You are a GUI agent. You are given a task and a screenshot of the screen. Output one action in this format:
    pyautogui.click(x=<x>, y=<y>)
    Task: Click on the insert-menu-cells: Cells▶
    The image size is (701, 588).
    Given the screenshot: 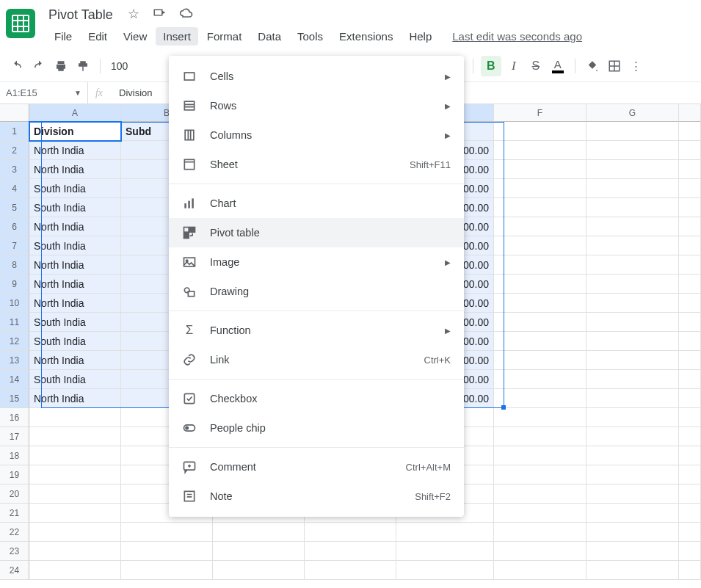 What is the action you would take?
    pyautogui.click(x=316, y=76)
    